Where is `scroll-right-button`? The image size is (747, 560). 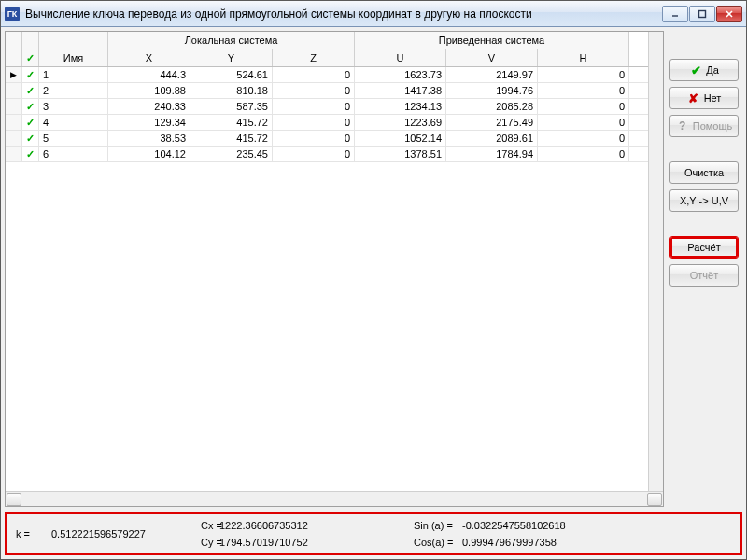
scroll-right-button is located at coordinates (655, 499).